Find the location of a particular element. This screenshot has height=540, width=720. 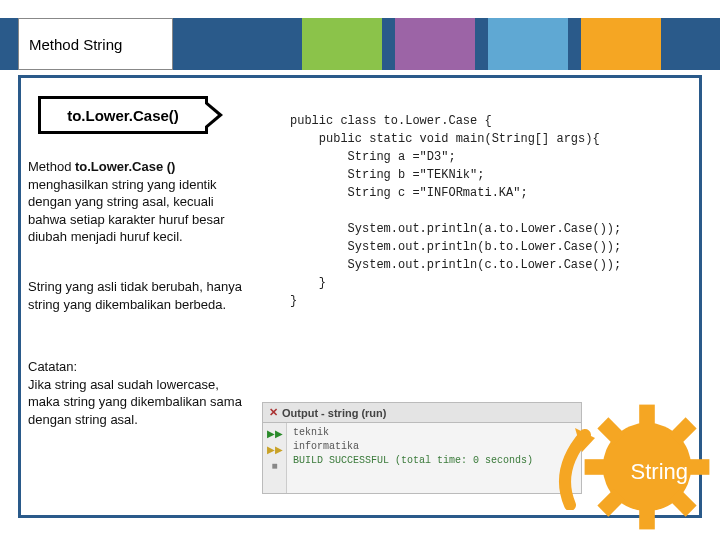

rerun-icon: ▶▶ is located at coordinates (275, 449).